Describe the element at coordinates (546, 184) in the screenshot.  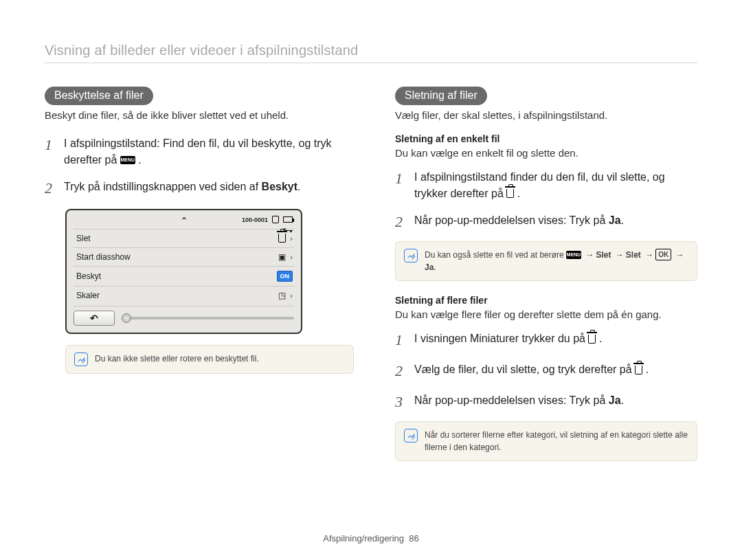
I see `single-delete-step-1: 1 I afspilningstilstand finder du den fi…` at that location.